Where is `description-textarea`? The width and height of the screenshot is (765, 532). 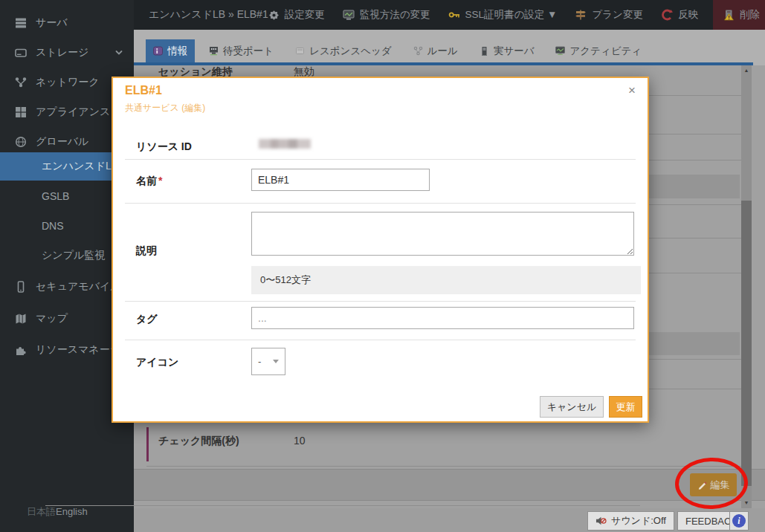
description-textarea is located at coordinates (443, 233).